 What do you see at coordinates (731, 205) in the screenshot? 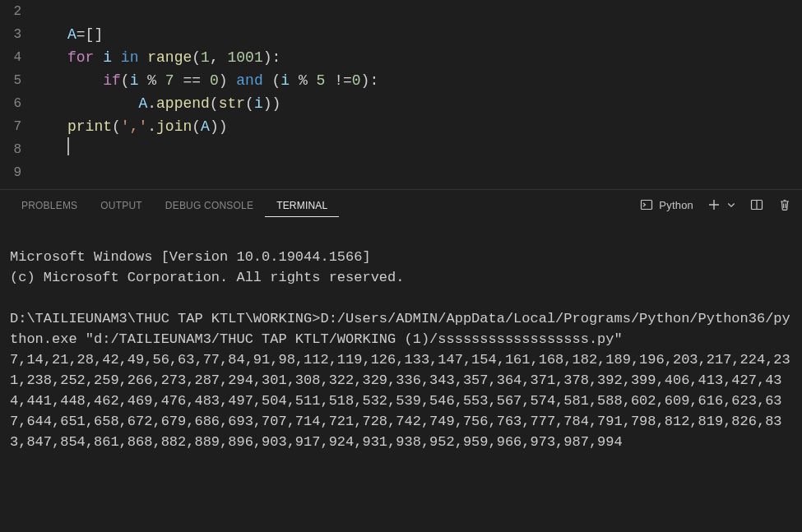
I see `chevron-down-icon` at bounding box center [731, 205].